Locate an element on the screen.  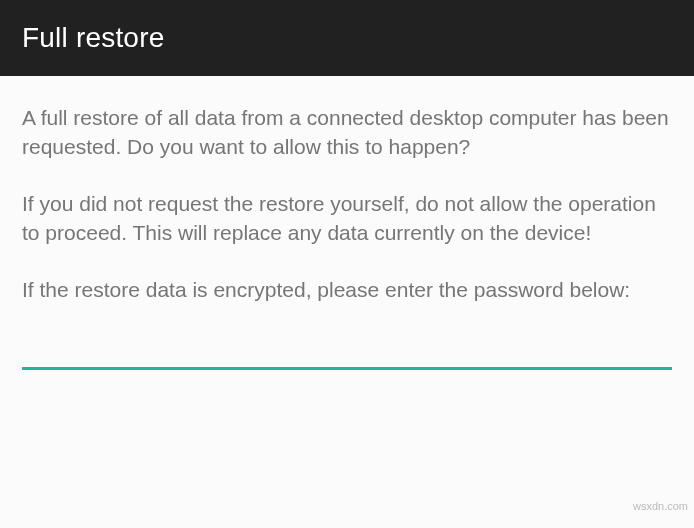
password-prompt-text: If the restore data is encrypted, please… is located at coordinates (347, 290).